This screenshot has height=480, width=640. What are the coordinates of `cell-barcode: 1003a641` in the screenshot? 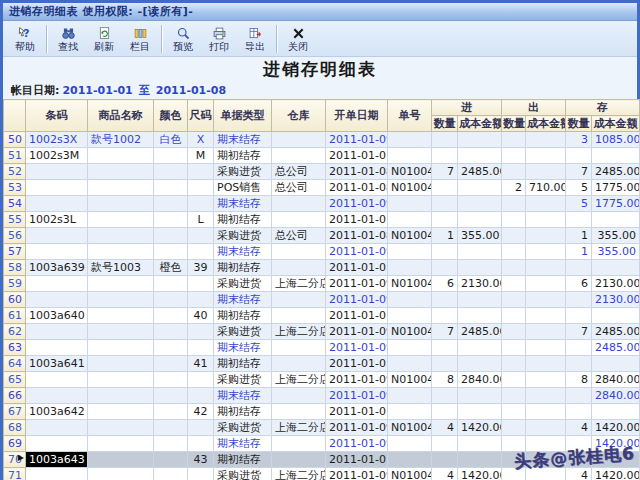 It's located at (57, 364).